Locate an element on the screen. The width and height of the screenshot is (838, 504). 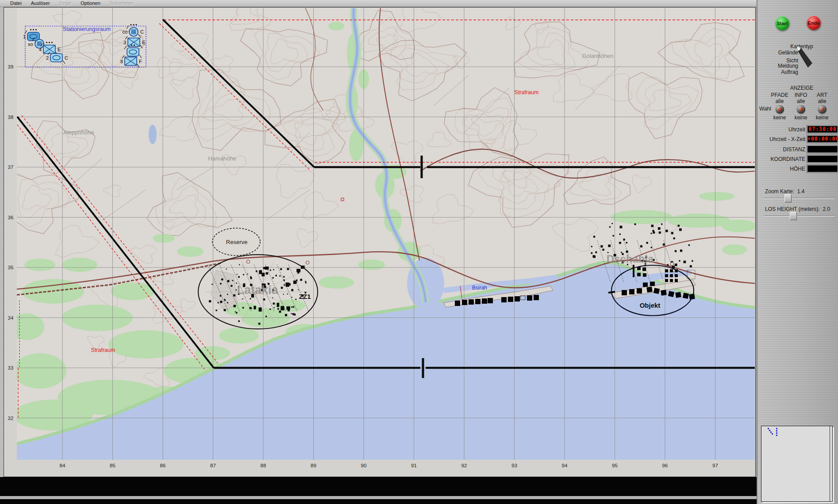
uhrzeit-display: 07:30:00 is located at coordinates (823, 129).